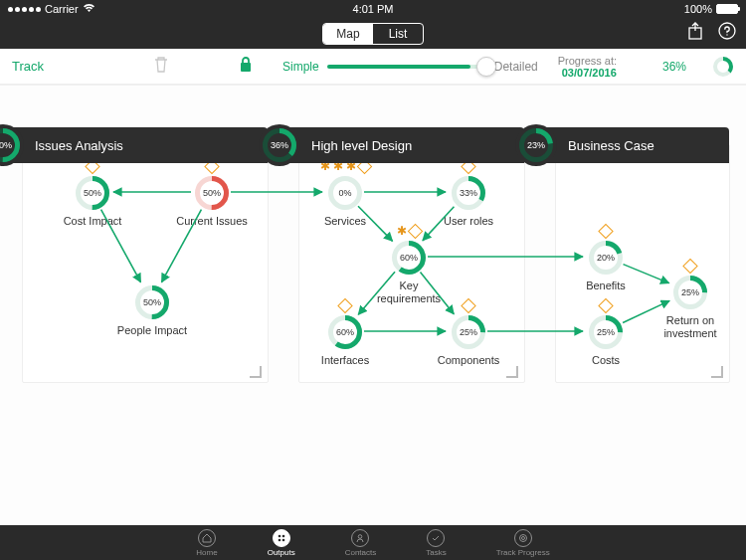  Describe the element at coordinates (12, 145) in the screenshot. I see `group-progress-donut: 50%` at that location.